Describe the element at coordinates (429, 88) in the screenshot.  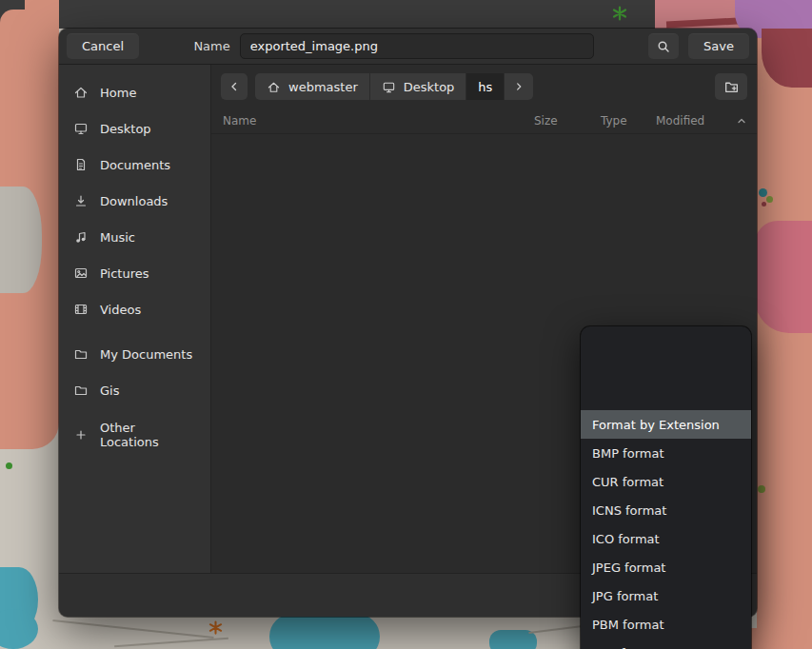
I see `crumb-label: Desktop` at that location.